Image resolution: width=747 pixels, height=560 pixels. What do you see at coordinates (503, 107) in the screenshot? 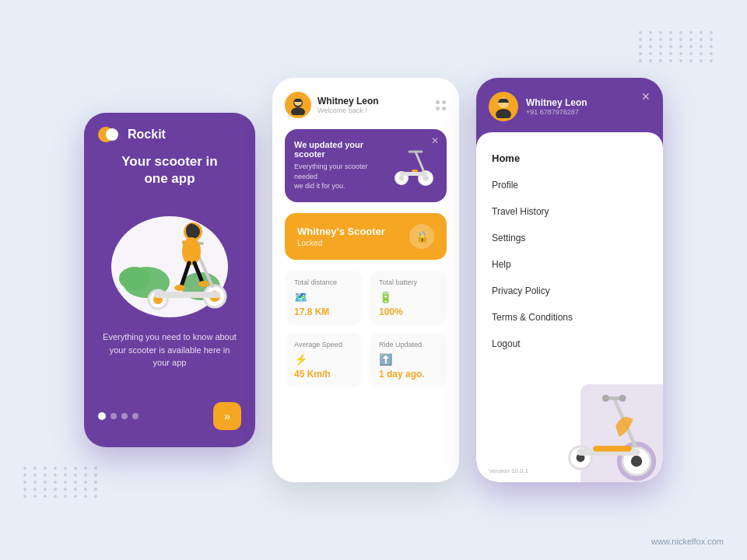
I see `avatar-med` at bounding box center [503, 107].